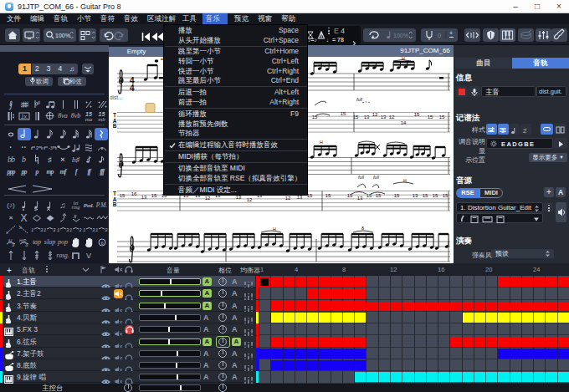 The height and width of the screenshot is (392, 569). What do you see at coordinates (363, 228) in the screenshot?
I see `svg-text: 8` at bounding box center [363, 228].